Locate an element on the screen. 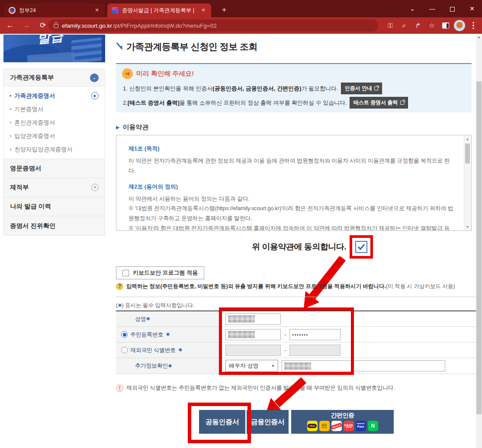  sidebar-item-full-adoption-cert: 친양자입양관계증명서 is located at coordinates (55, 150).